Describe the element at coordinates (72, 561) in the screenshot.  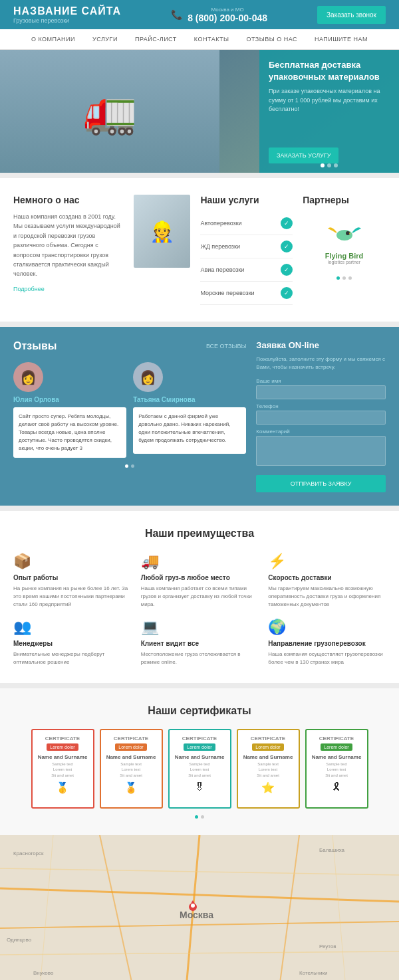
I see `advantage-icon-experience: 📦` at that location.